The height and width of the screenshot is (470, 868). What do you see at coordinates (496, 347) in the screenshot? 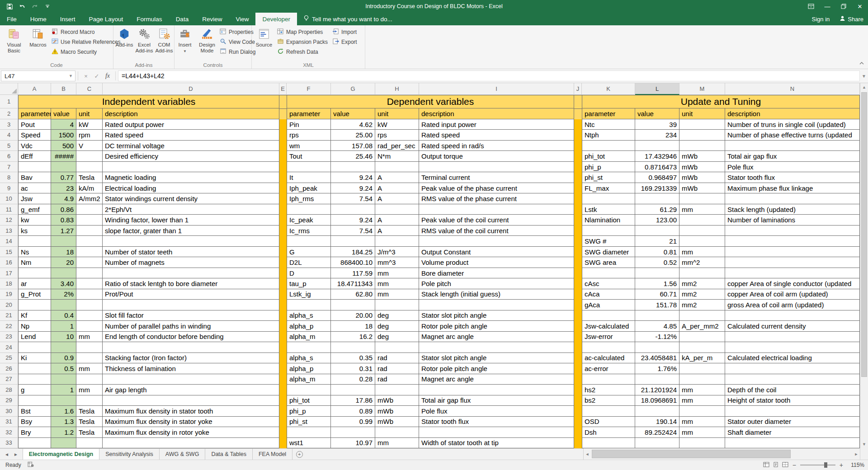
I see `cell-I24` at bounding box center [496, 347].